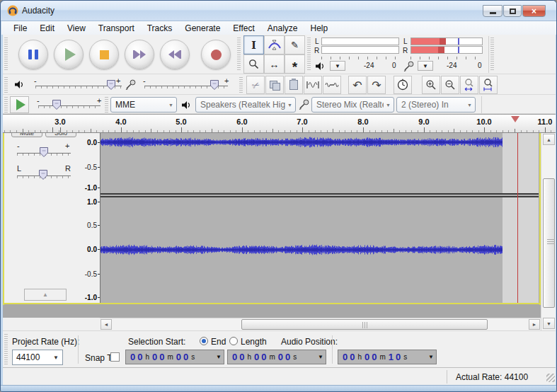 This screenshot has height=392, width=557. What do you see at coordinates (144, 105) in the screenshot?
I see `audio-host-combo: MME ▼` at bounding box center [144, 105].